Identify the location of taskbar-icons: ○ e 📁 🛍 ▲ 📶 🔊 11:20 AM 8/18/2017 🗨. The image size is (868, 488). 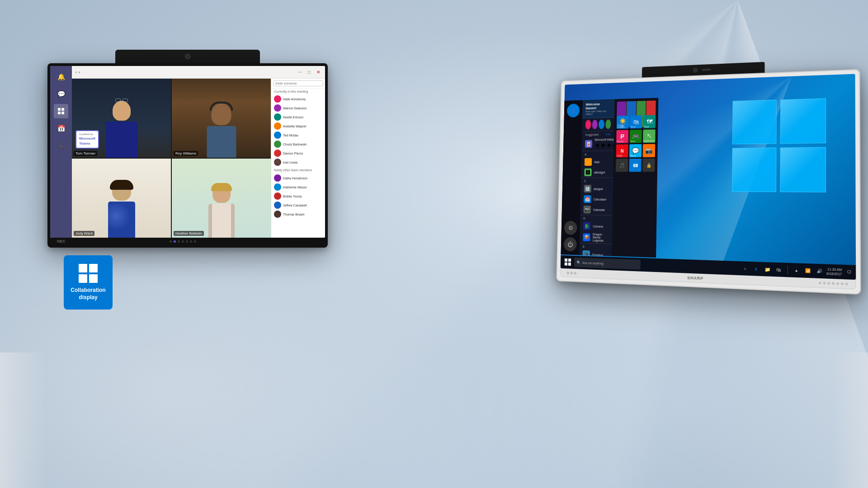
(797, 270).